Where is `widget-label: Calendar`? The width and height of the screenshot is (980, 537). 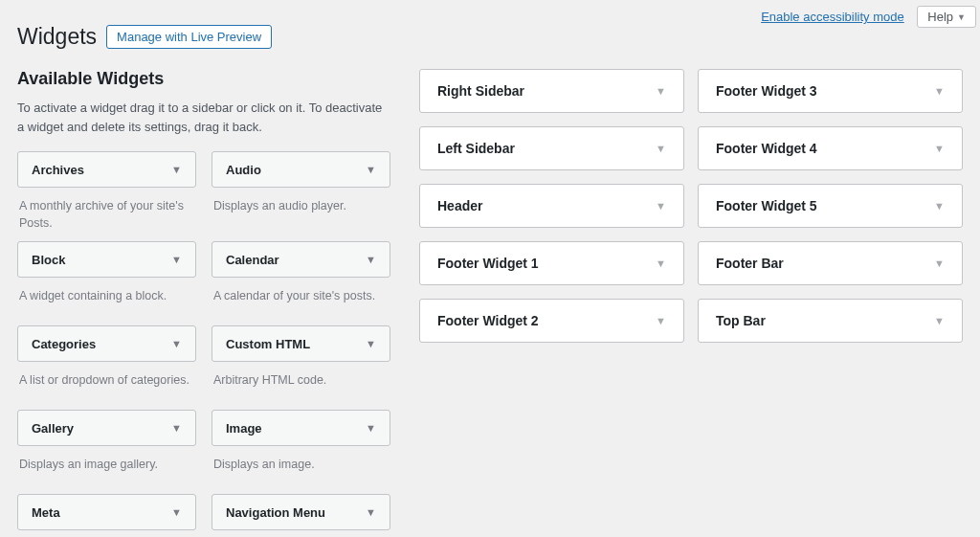 widget-label: Calendar is located at coordinates (253, 260).